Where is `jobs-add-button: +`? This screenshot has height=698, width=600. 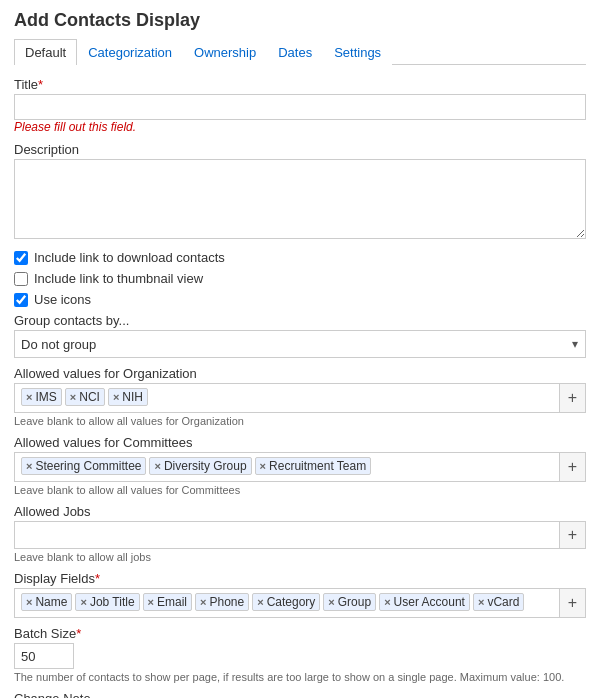
jobs-add-button: + is located at coordinates (573, 535).